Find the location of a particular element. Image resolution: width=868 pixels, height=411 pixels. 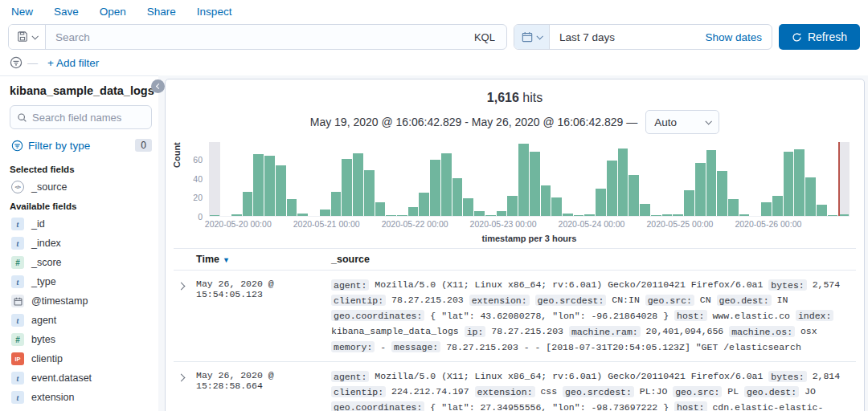

add-filter-button: + Add filter is located at coordinates (73, 63).